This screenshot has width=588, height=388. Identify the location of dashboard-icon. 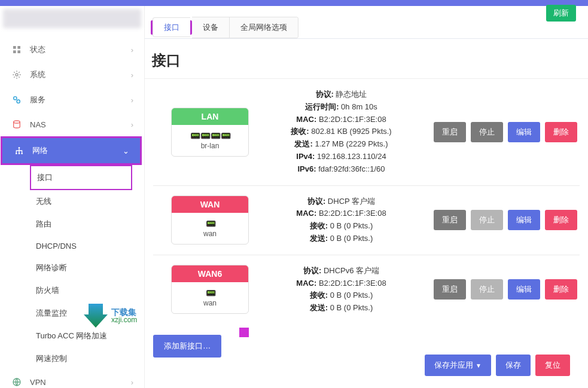
(17, 50).